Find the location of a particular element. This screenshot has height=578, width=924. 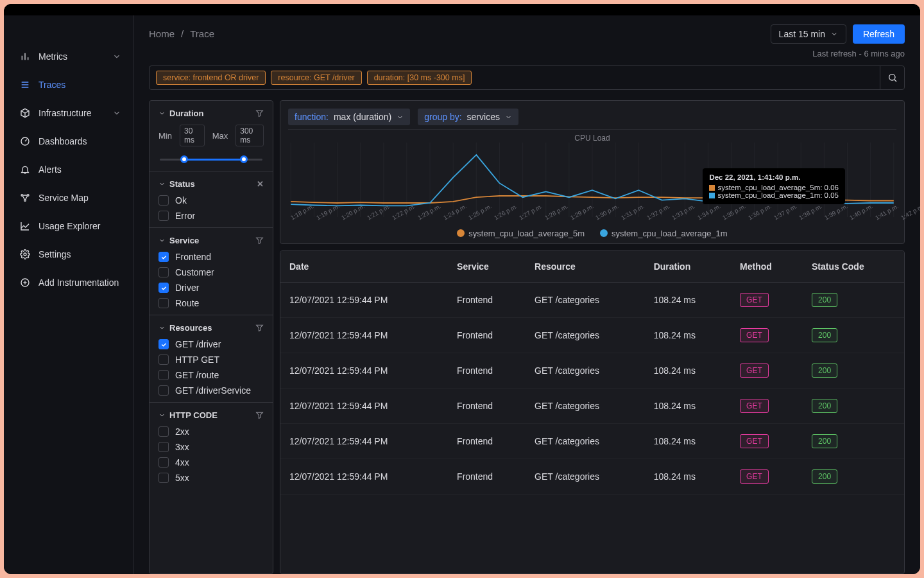

filter-httpcode-5xx: 5xx is located at coordinates (211, 478).